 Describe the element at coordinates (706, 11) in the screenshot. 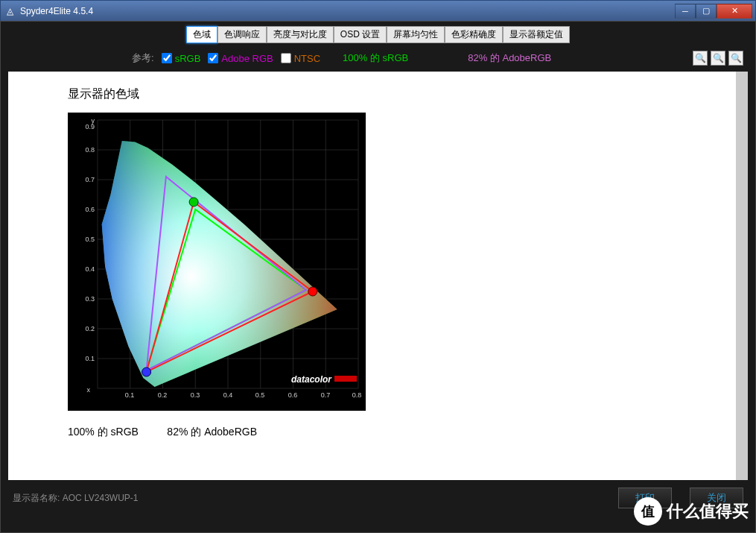

I see `maximize-button: ▢` at that location.